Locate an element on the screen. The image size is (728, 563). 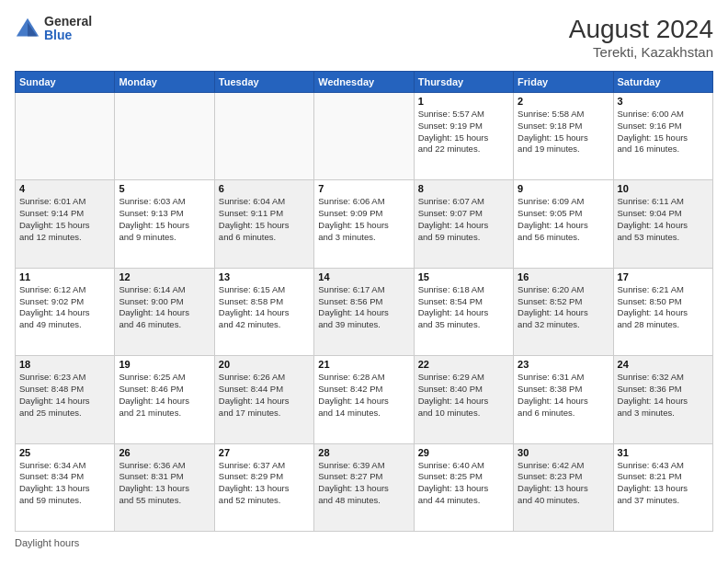
calendar-day-cell: 2Sunrise: 5:58 AM Sunset: 9:18 PM Daylig… is located at coordinates (563, 136).